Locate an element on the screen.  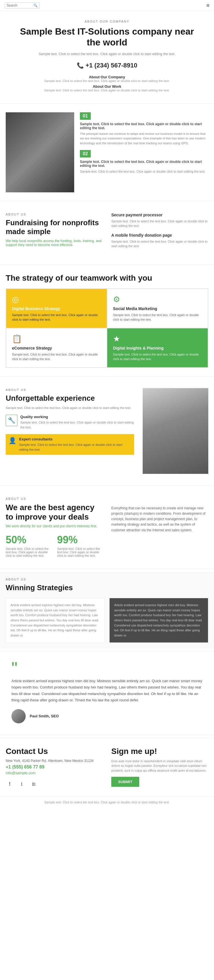
footer-section: Contact Us New York, 4140 Parker Rd. All… is located at coordinates (107, 767).